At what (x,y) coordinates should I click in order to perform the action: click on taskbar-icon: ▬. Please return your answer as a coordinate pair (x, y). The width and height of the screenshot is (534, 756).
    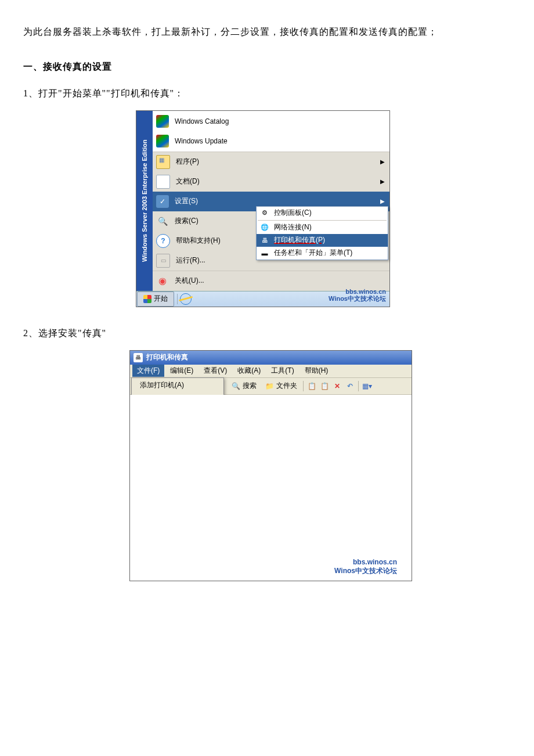
    Looking at the image, I should click on (265, 253).